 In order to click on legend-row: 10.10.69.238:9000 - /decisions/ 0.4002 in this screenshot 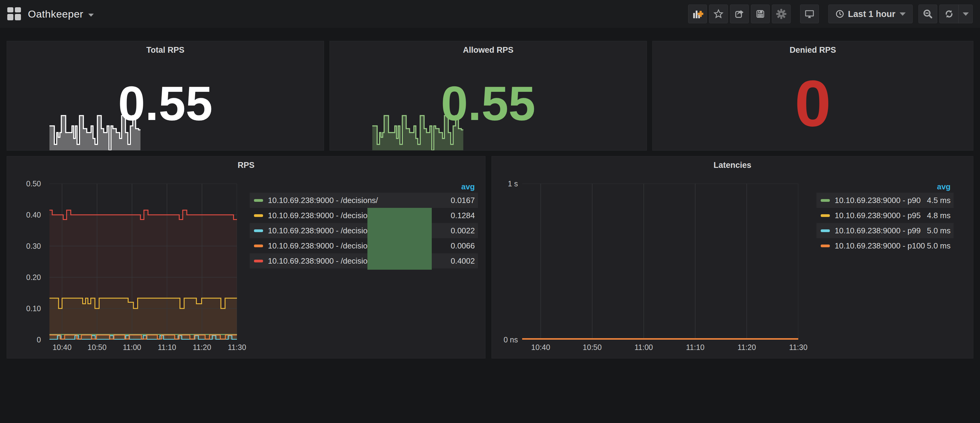, I will do `click(364, 261)`.